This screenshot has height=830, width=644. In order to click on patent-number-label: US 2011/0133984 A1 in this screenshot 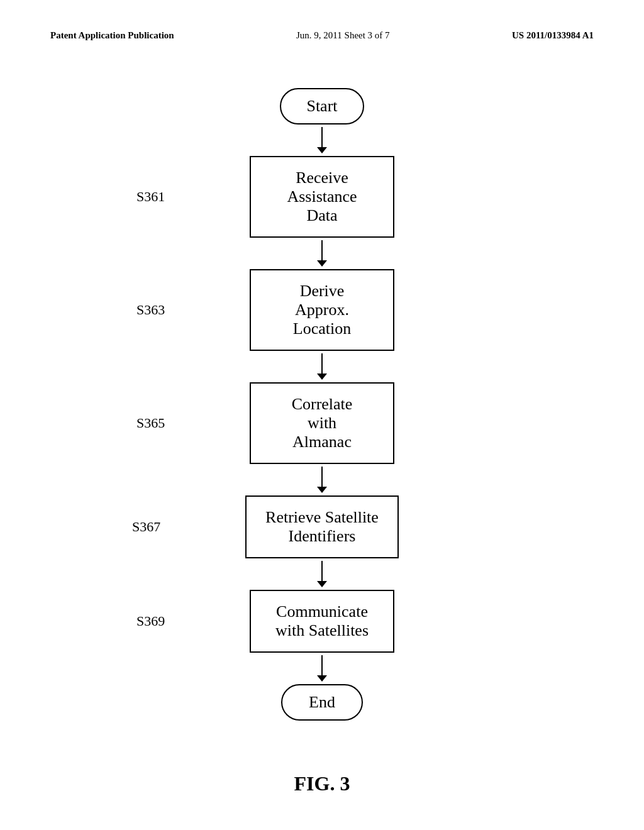, I will do `click(553, 35)`.